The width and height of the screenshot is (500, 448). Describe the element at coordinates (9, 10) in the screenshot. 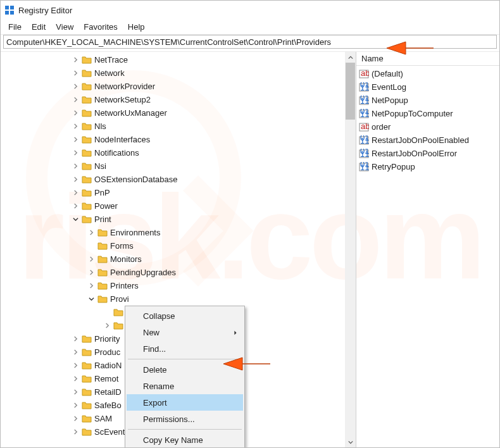

I see `app-icon` at that location.